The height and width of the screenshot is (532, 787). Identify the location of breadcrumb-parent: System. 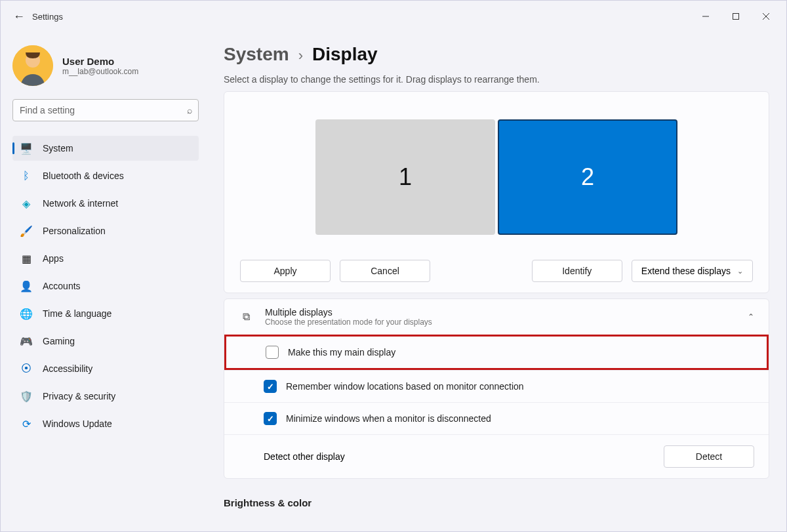
(256, 54).